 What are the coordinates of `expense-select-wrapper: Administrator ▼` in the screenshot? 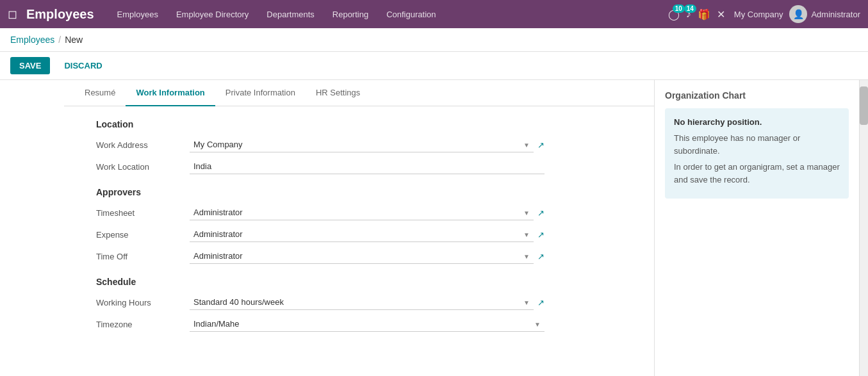 It's located at (361, 234).